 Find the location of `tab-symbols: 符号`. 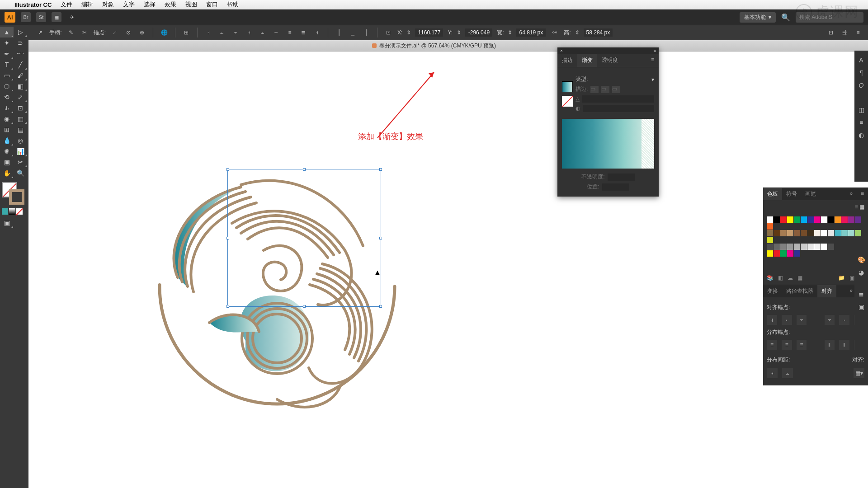

tab-symbols: 符号 is located at coordinates (792, 194).